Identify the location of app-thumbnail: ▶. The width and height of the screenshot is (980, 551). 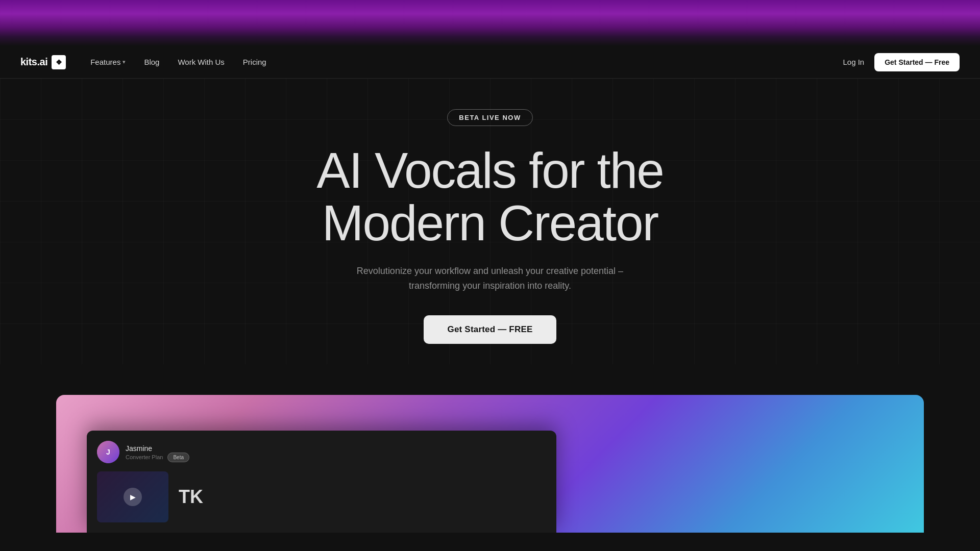
(133, 497).